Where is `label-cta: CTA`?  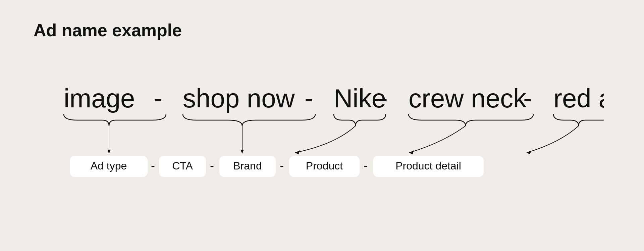
label-cta: CTA is located at coordinates (182, 166).